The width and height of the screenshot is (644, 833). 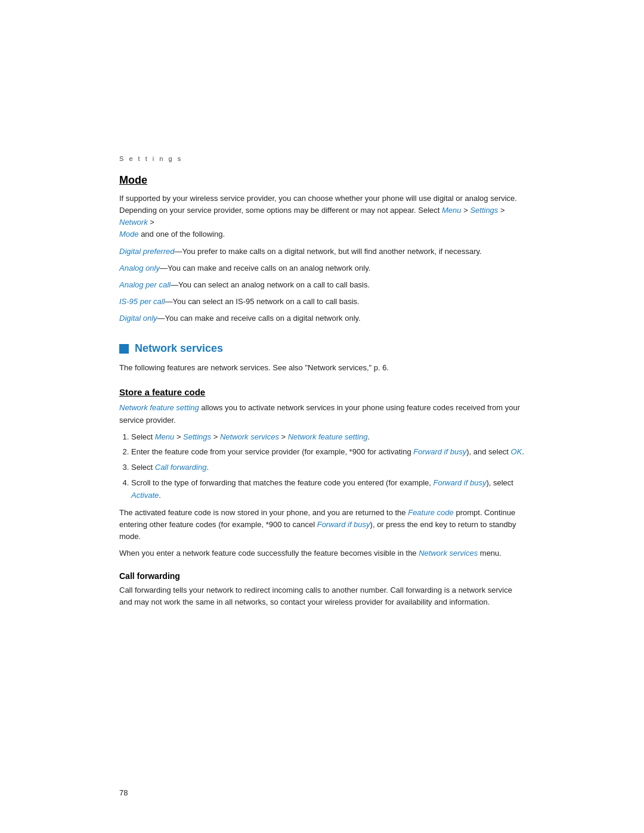 I want to click on when-text-2: menu., so click(x=490, y=553).